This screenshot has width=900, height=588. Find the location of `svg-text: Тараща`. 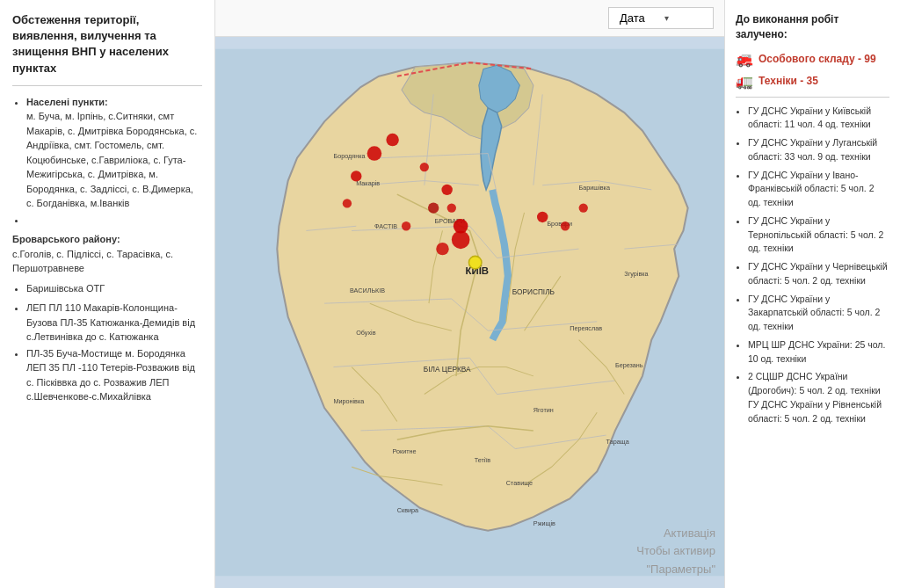

svg-text: Тараща is located at coordinates (619, 441).